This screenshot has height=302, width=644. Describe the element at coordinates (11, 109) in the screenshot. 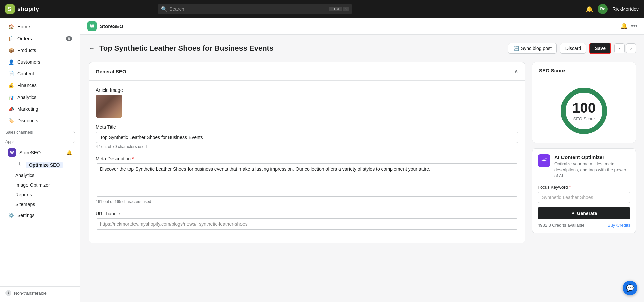

I see `marketing-icon: 📣` at that location.